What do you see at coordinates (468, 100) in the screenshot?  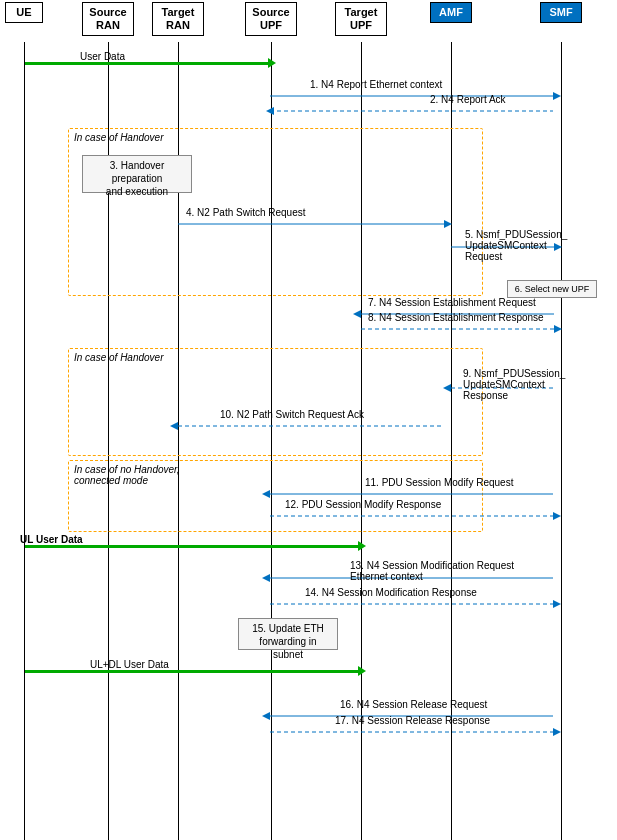 I see `msg-2-label: 2. N4 Report Ack` at bounding box center [468, 100].